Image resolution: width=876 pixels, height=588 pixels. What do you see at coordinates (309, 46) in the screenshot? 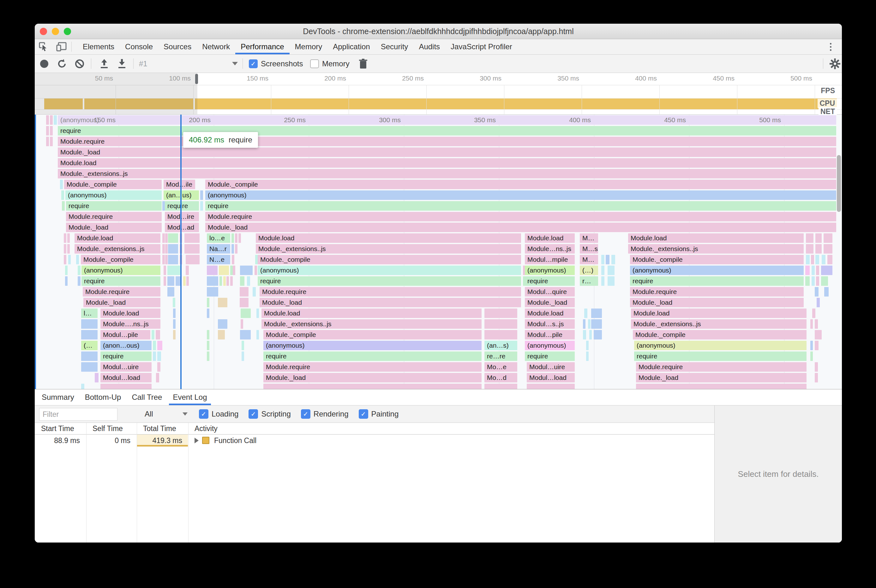
I see `tab-memory: Memory` at bounding box center [309, 46].